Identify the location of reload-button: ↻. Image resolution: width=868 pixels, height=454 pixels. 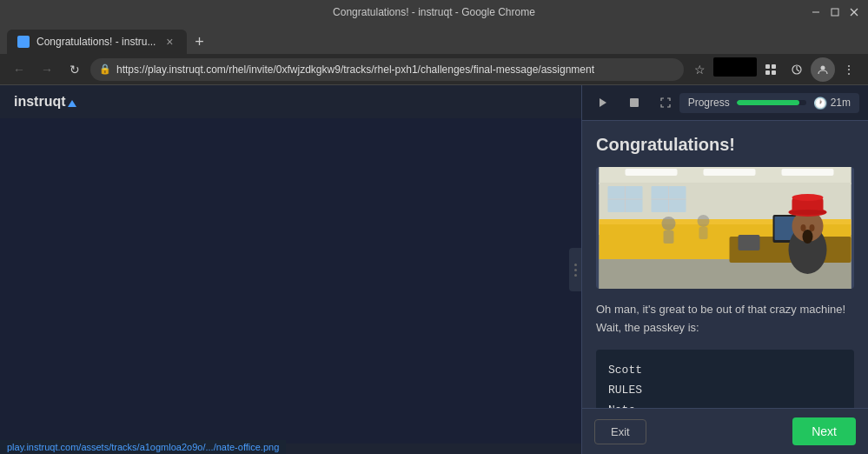
(75, 70).